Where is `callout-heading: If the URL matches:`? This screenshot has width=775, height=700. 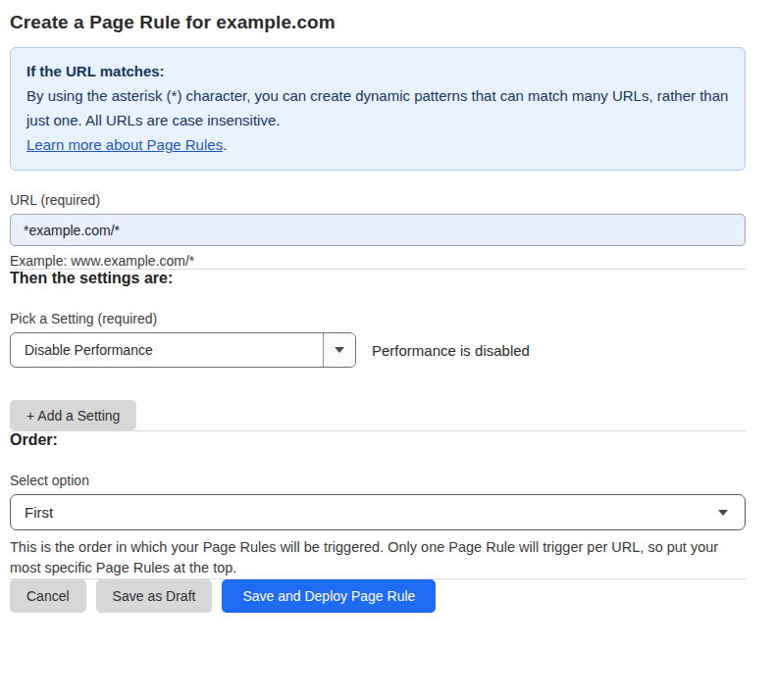
callout-heading: If the URL matches: is located at coordinates (378, 71).